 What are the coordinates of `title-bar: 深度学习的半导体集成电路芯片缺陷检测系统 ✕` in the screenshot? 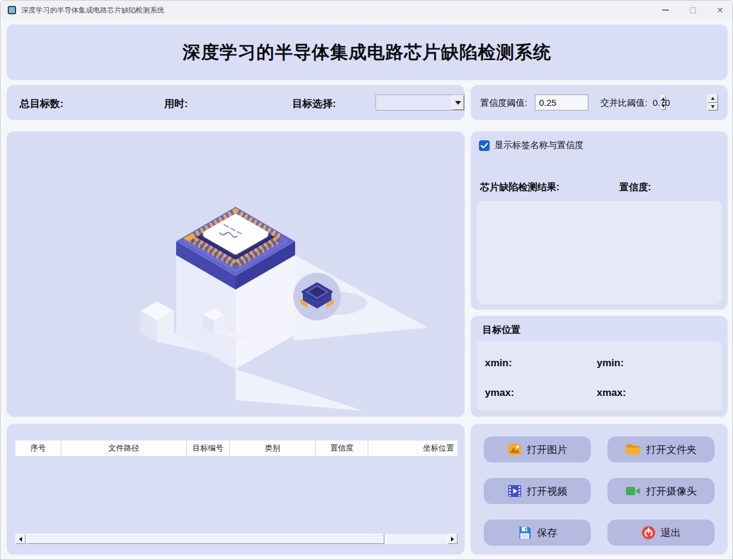 It's located at (366, 10).